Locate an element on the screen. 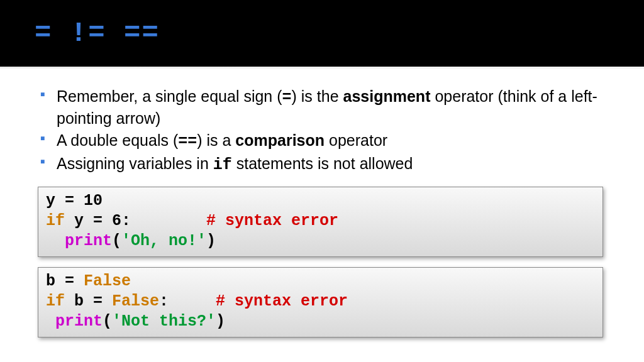 Image resolution: width=644 pixels, height=362 pixels. slide-title: = != == is located at coordinates (97, 33).